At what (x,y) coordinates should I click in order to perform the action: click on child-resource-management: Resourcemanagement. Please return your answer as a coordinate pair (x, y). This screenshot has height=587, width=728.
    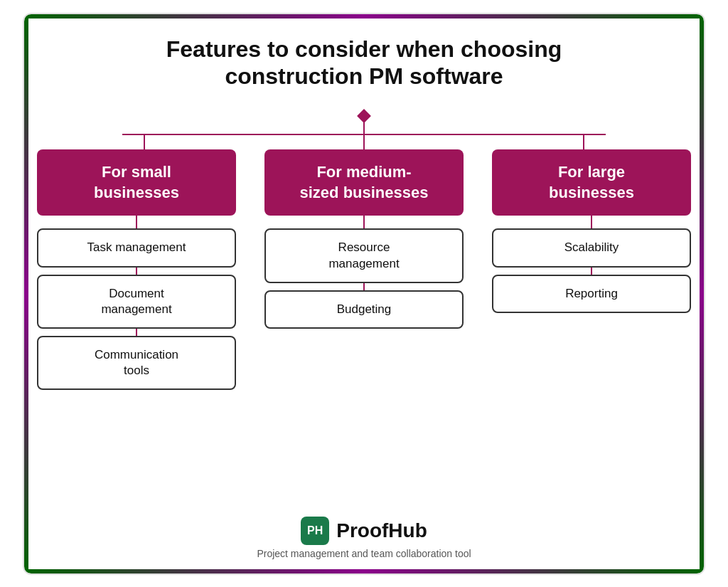
    Looking at the image, I should click on (364, 255).